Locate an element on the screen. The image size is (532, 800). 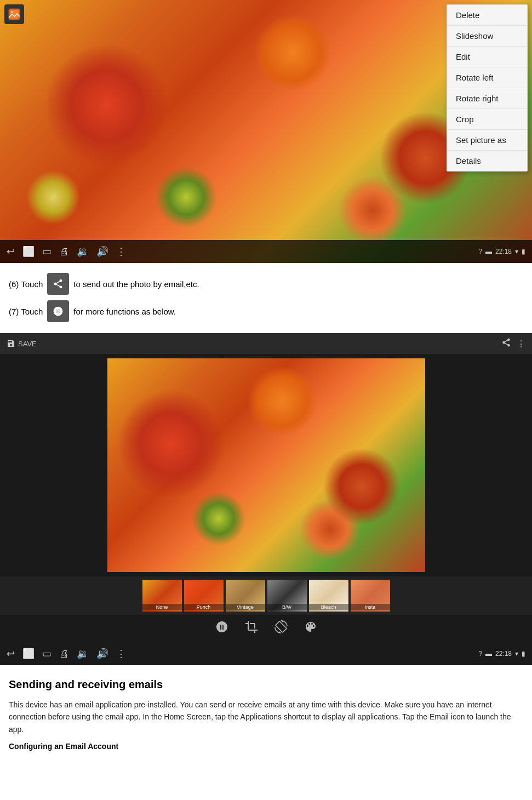
menu-item-edit: Edit is located at coordinates (487, 57).